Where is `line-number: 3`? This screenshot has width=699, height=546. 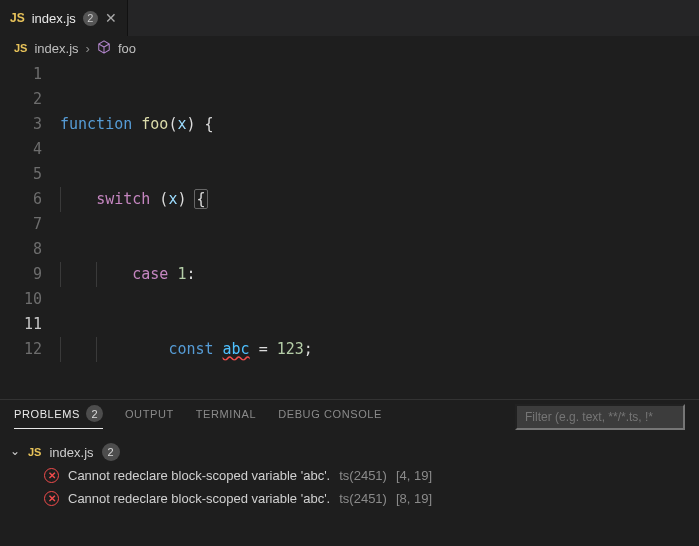 line-number: 3 is located at coordinates (21, 124).